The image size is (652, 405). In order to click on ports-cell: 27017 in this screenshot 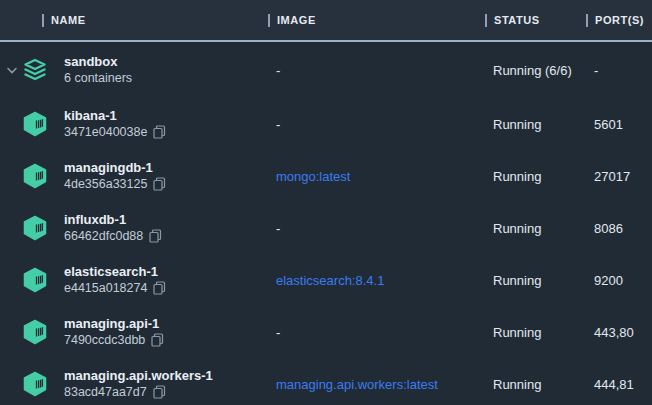, I will do `click(619, 176)`.